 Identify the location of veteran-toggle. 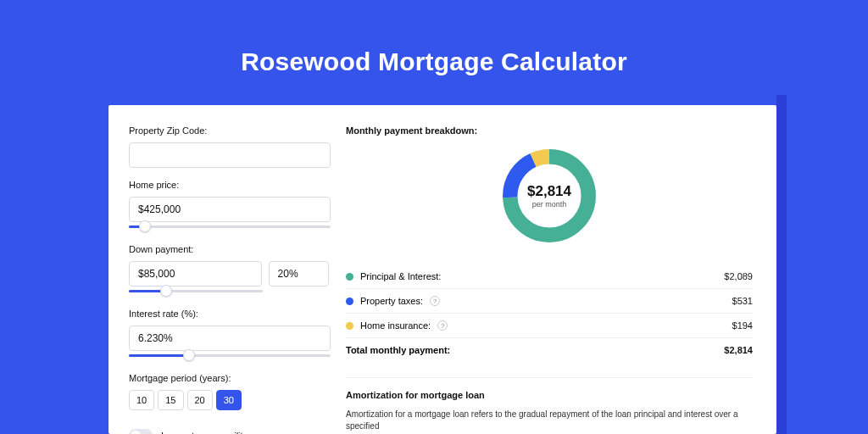
(141, 431).